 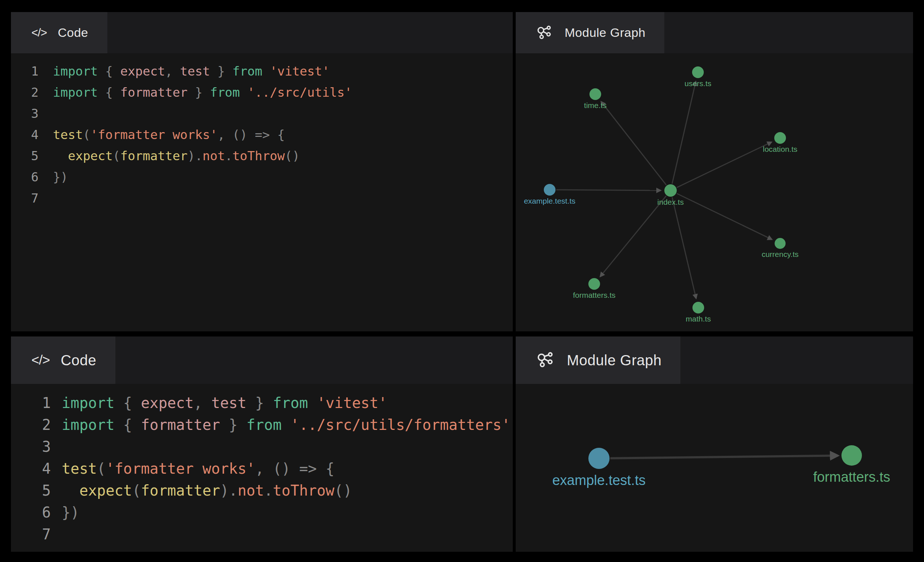 What do you see at coordinates (598, 360) in the screenshot?
I see `tab-module-graph-2: Module Graph` at bounding box center [598, 360].